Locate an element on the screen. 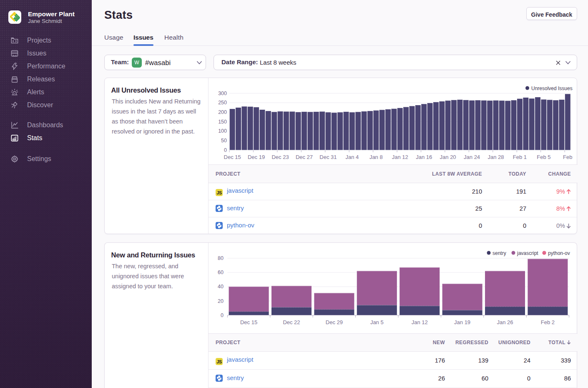 The image size is (588, 388). svg-text: Dec 23 is located at coordinates (280, 157).